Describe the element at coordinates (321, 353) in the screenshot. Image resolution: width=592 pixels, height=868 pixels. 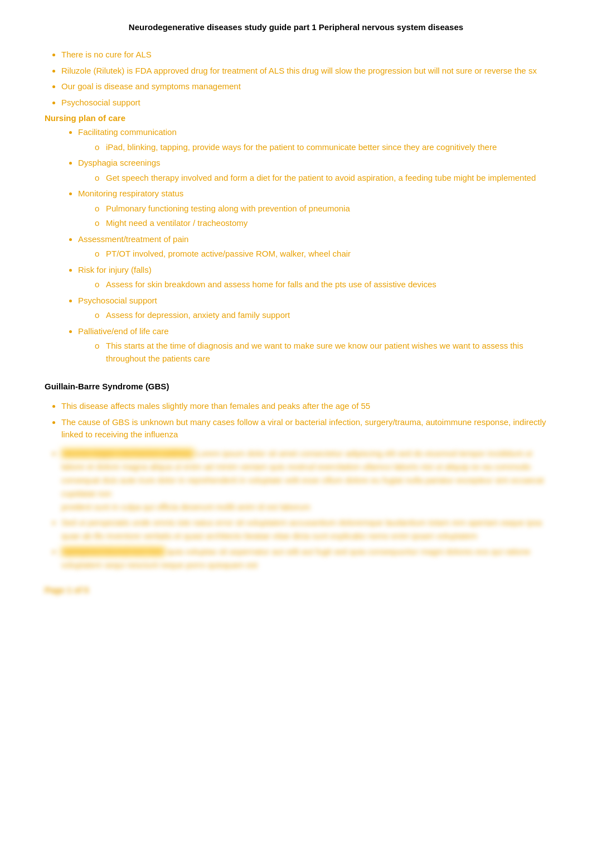
I see `list-item: This starts at the time of diagnosis and…` at that location.